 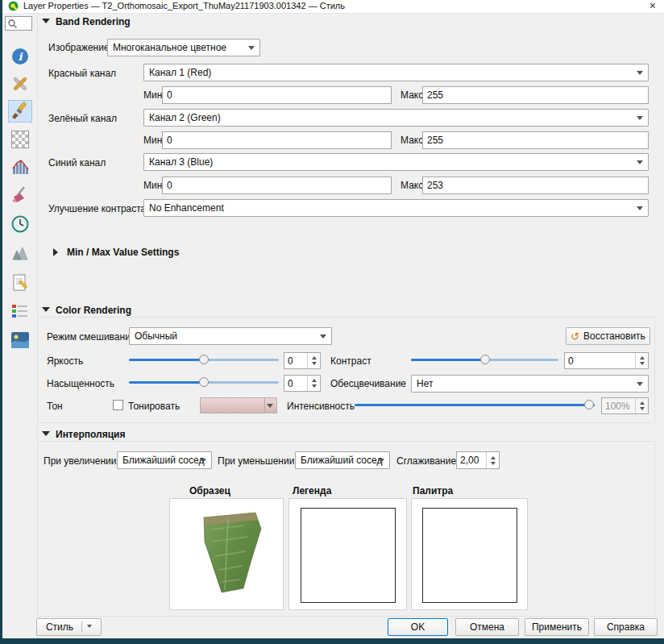 What do you see at coordinates (277, 185) in the screenshot?
I see `blue-min-input` at bounding box center [277, 185].